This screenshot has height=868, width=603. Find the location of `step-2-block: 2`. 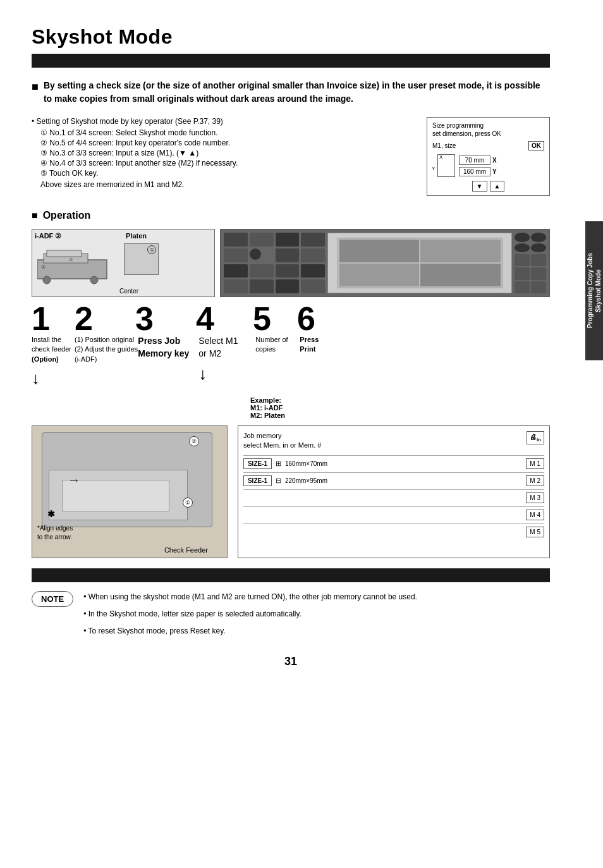

step-2-block: 2 is located at coordinates (105, 319).